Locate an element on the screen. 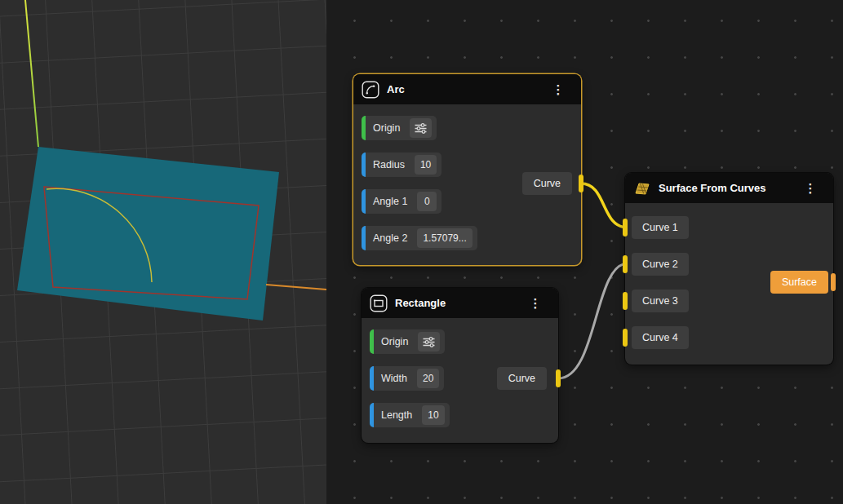 The height and width of the screenshot is (504, 843). curve1-input-port is located at coordinates (625, 228).